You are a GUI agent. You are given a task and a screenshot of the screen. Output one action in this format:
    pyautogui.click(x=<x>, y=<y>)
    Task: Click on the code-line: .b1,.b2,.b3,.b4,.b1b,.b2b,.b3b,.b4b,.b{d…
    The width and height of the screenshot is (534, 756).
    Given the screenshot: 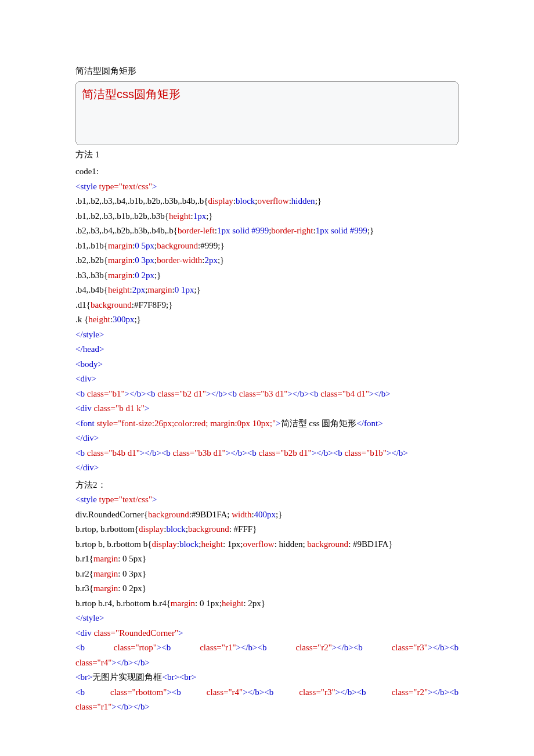 What is the action you would take?
    pyautogui.click(x=267, y=201)
    